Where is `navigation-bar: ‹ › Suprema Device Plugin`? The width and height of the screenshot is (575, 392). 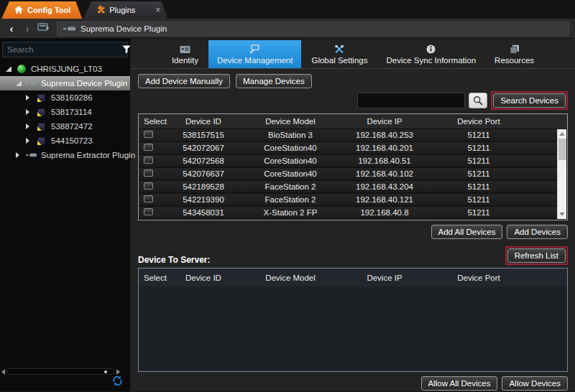
navigation-bar: ‹ › Suprema Device Plugin is located at coordinates (288, 29).